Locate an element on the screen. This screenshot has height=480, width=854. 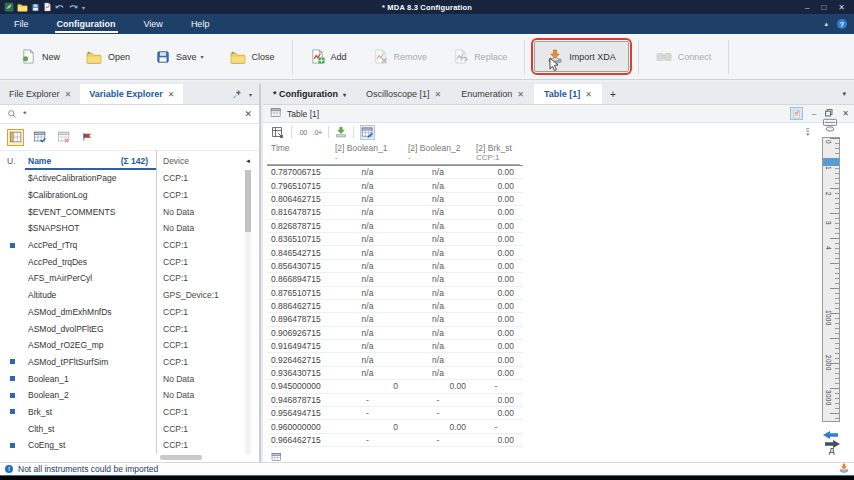
table-row: 0.966462715 - - 0.00 is located at coordinates (395, 440).